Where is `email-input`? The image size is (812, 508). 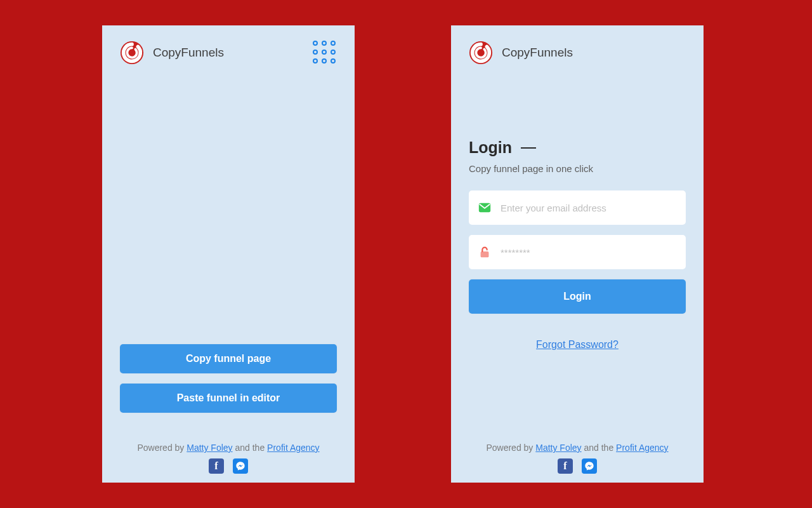
email-input is located at coordinates (589, 208).